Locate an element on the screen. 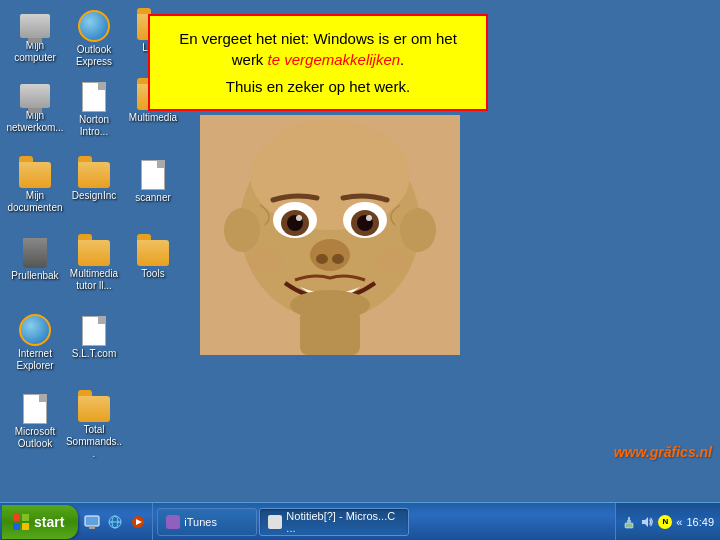 The image size is (720, 540). desktop-icon-microsoft-outlook: MicrosoftOutlook is located at coordinates (35, 421).